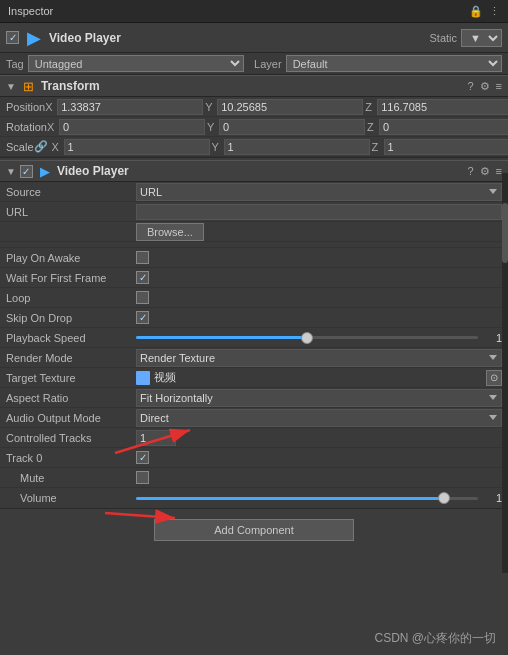 This screenshot has height=655, width=508. What do you see at coordinates (142, 278) in the screenshot?
I see `wait-for-first-frame-checkbox` at bounding box center [142, 278].